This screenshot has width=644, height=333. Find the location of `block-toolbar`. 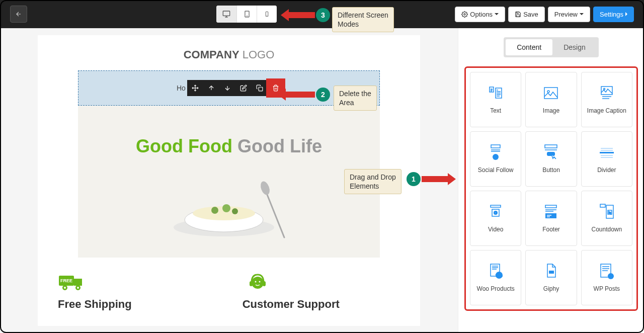

block-toolbar is located at coordinates (235, 88).